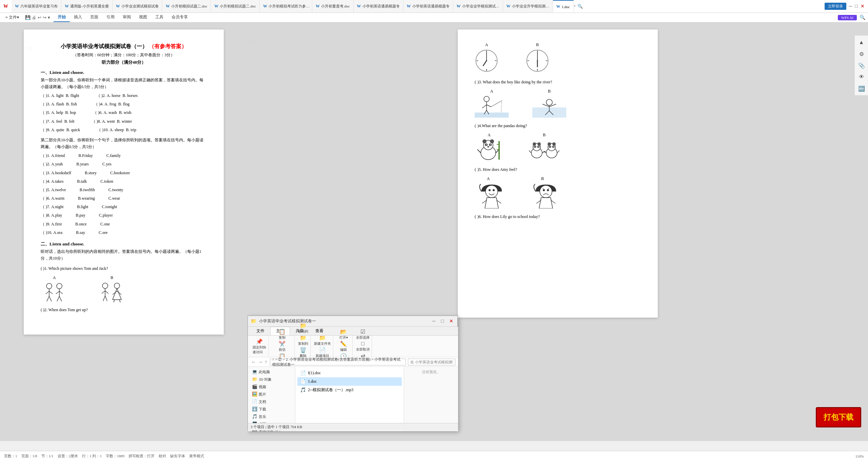 The image size is (868, 461). What do you see at coordinates (429, 6) in the screenshot?
I see `taskbar-tab-t9: W小学初英语通易模题专` at bounding box center [429, 6].